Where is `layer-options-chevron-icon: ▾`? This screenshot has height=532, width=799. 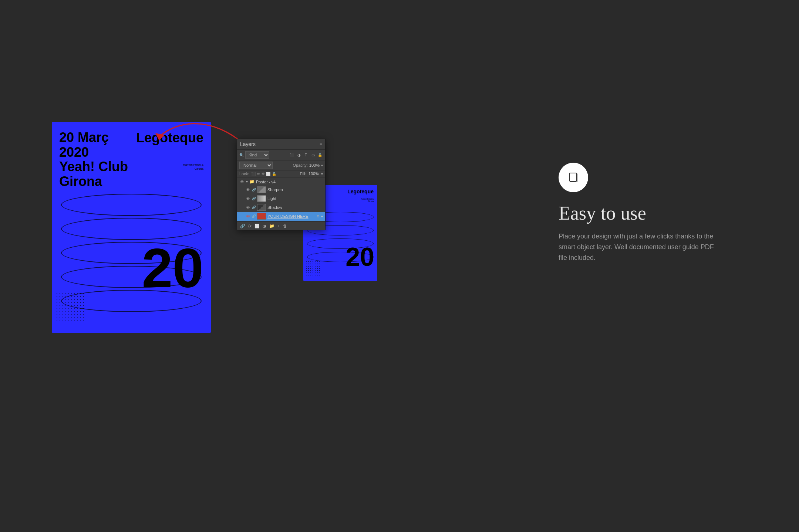
layer-options-chevron-icon: ▾ is located at coordinates (322, 217).